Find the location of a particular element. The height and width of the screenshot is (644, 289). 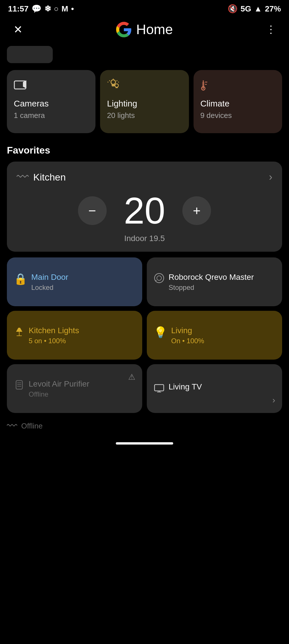

levoit-info: Levoit Air Purifier Offline is located at coordinates (82, 389).